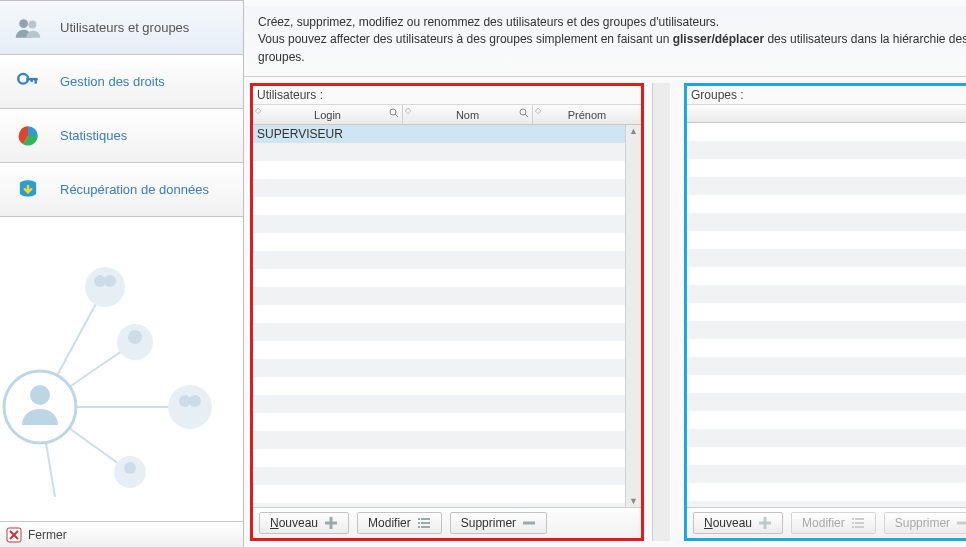 This screenshot has width=966, height=547. What do you see at coordinates (447, 134) in the screenshot?
I see `table-row: SUPERVISEUR` at bounding box center [447, 134].